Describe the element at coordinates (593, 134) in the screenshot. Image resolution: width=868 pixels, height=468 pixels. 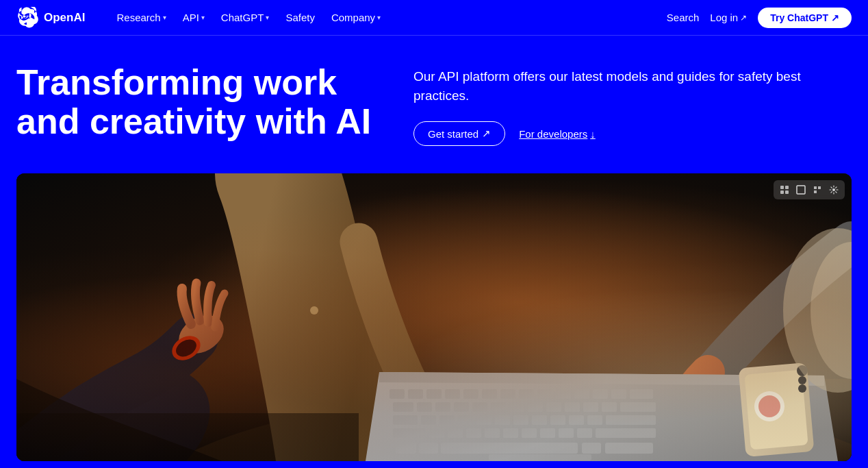
I see `arrow-down-icon: ↓` at that location.